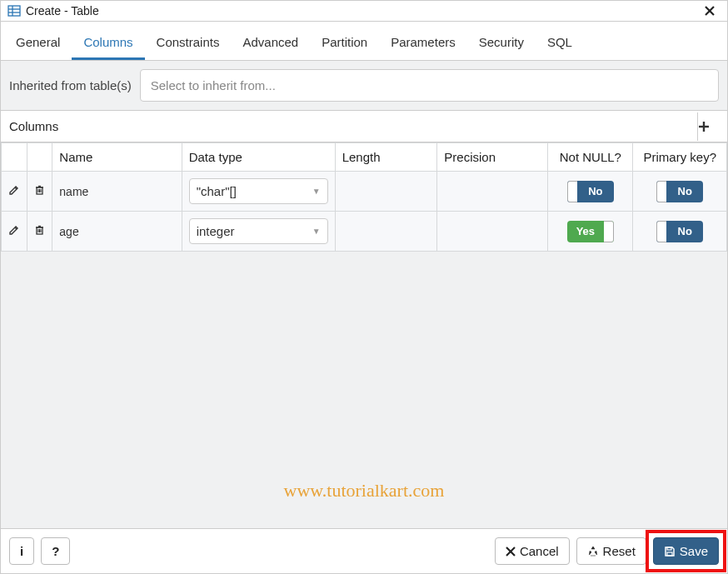 The height and width of the screenshot is (574, 728). I want to click on columns-section-label: Columns, so click(349, 127).